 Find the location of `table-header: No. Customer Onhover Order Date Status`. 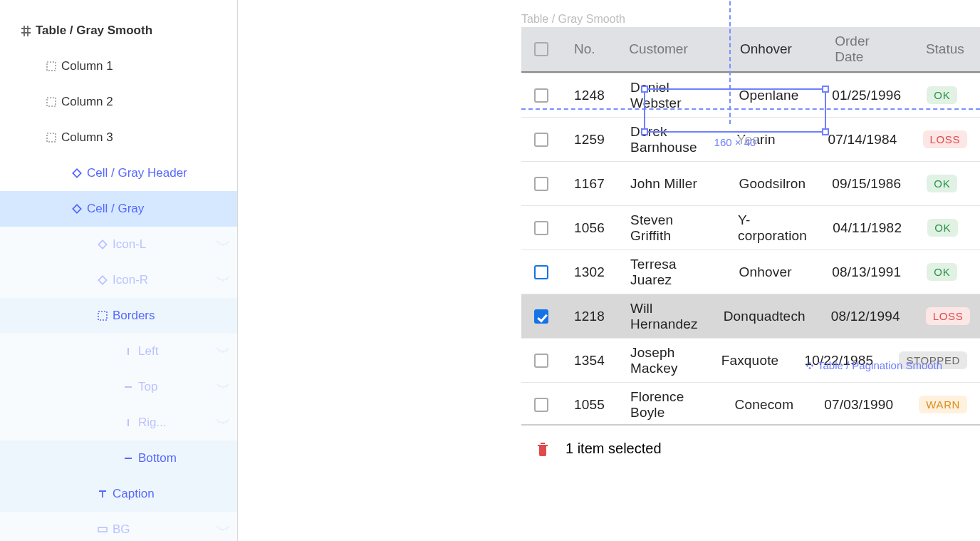

table-header: No. Customer Onhover Order Date Status is located at coordinates (751, 50).